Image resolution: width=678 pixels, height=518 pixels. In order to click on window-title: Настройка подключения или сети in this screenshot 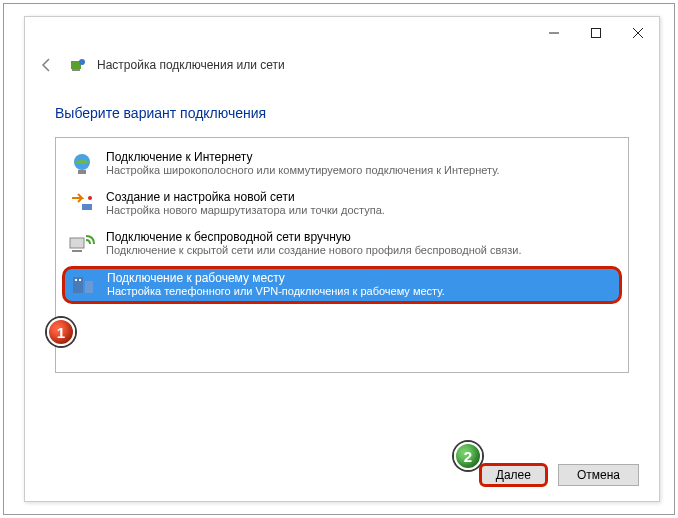, I will do `click(191, 65)`.